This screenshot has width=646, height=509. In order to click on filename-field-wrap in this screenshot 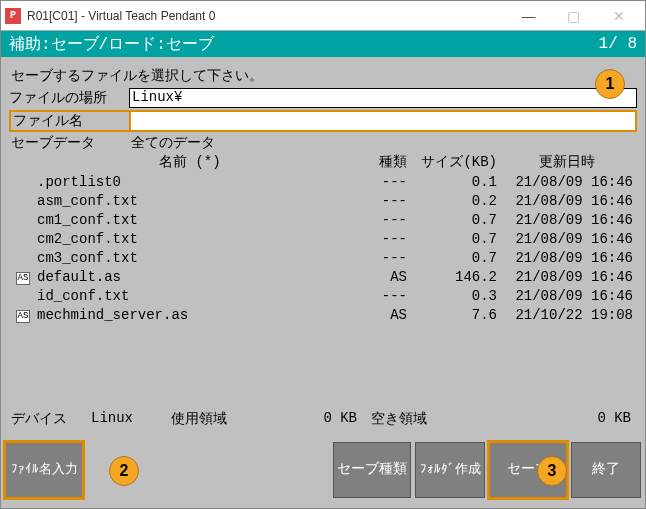, I will do `click(383, 121)`.